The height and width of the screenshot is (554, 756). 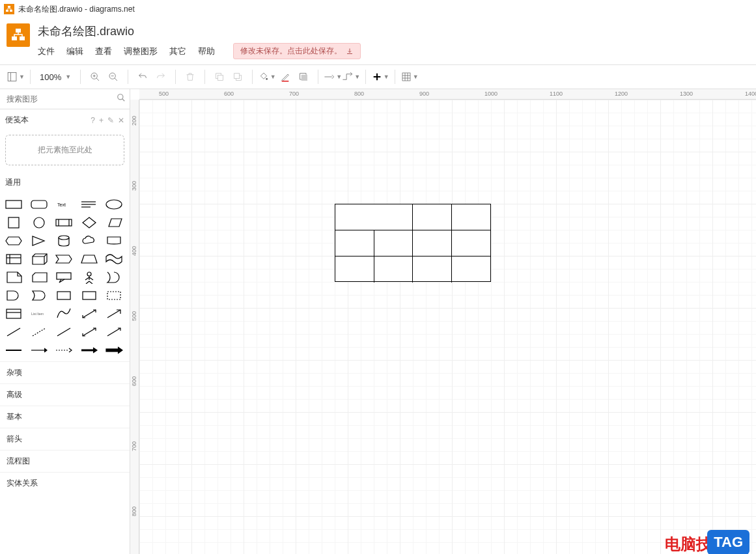 I want to click on menu-view: 查看, so click(x=104, y=51).